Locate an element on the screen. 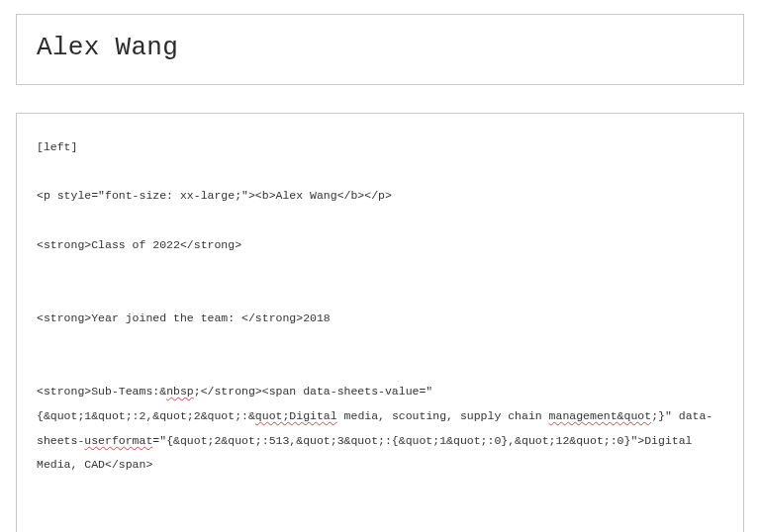 The height and width of the screenshot is (532, 760). raw-subteams-c: media, scouting, supply chain is located at coordinates (443, 415).